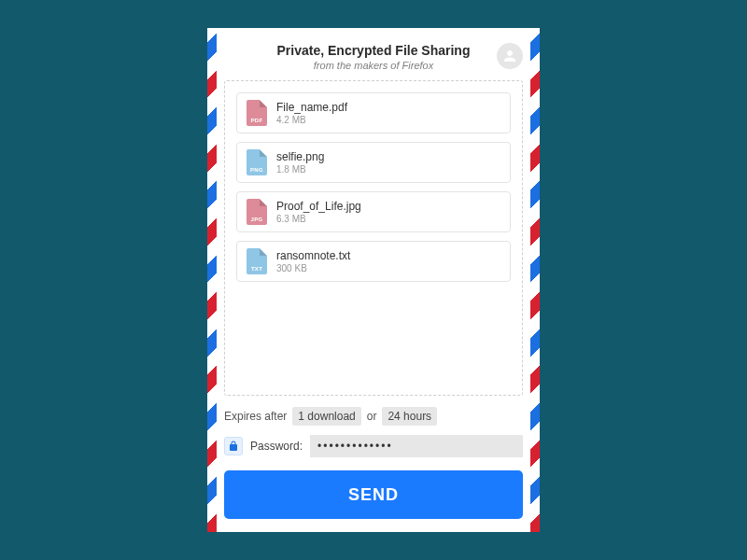 This screenshot has width=747, height=560. Describe the element at coordinates (374, 261) in the screenshot. I see `file-row: ransomnote.txt300 KB` at that location.